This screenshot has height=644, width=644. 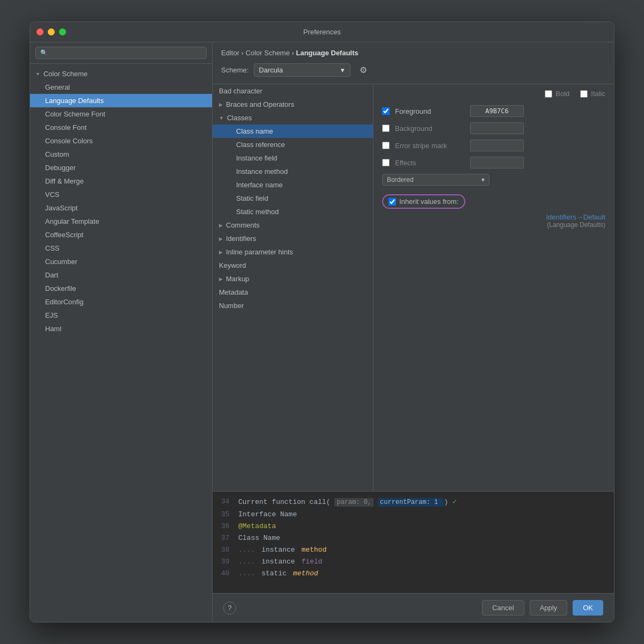 I want to click on sidebar-item-javascript: JavaScript, so click(x=121, y=208).